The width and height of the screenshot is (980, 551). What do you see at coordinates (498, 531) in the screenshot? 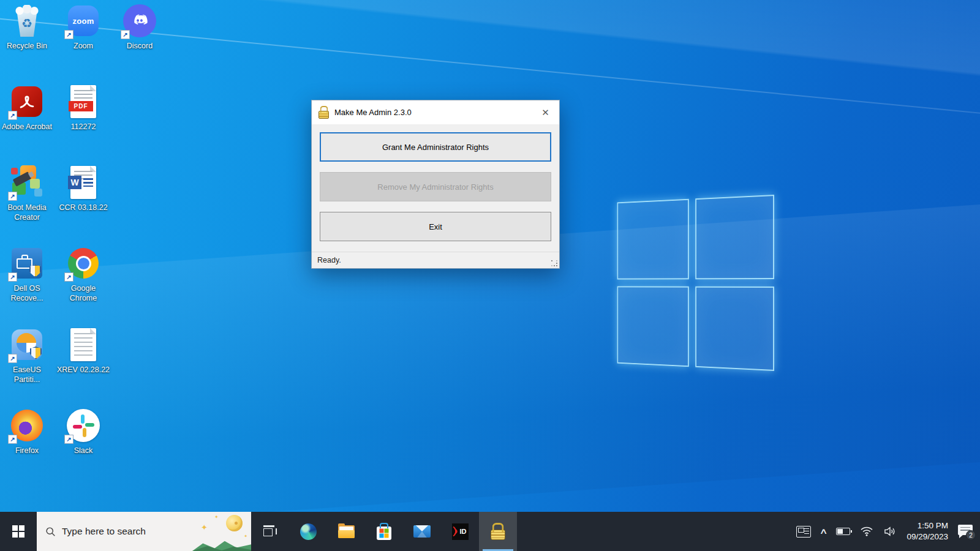
I see `taskbar-app-make-me-admin` at bounding box center [498, 531].